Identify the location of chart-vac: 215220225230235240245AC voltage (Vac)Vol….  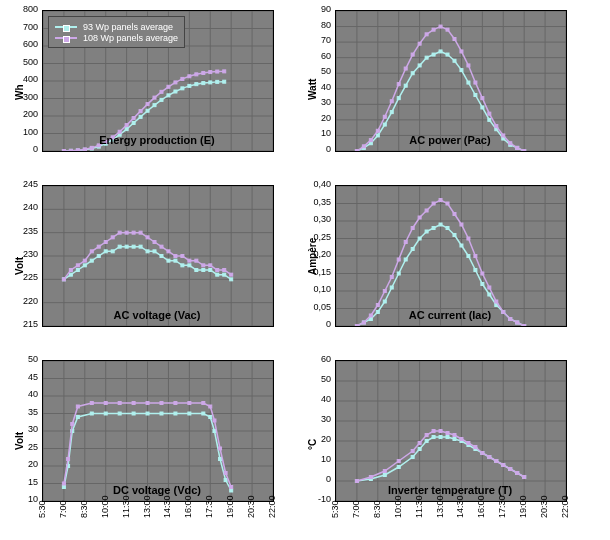
(157, 255).